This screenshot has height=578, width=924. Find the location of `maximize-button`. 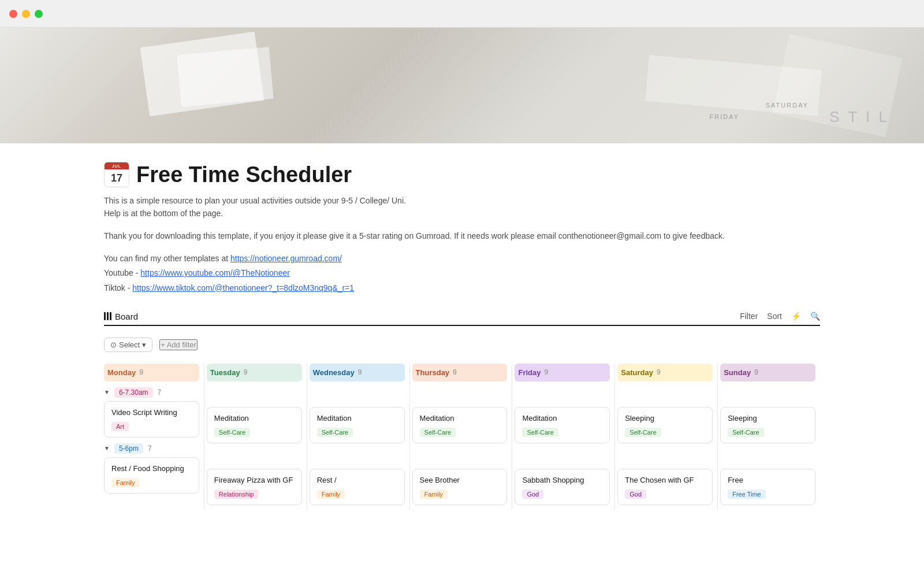

maximize-button is located at coordinates (39, 14).